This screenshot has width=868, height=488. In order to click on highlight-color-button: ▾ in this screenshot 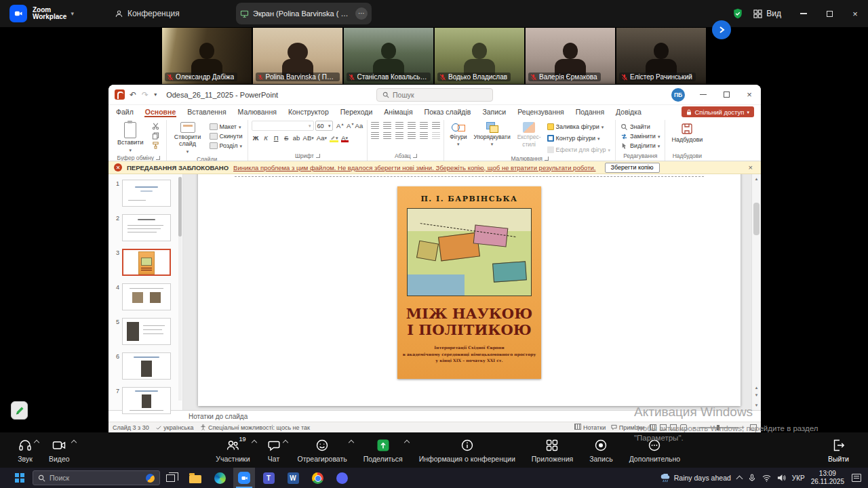, I will do `click(334, 138)`.